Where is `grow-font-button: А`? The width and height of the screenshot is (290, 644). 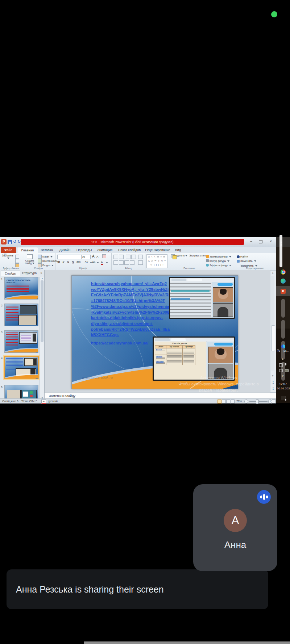
grow-font-button: А is located at coordinates (94, 256).